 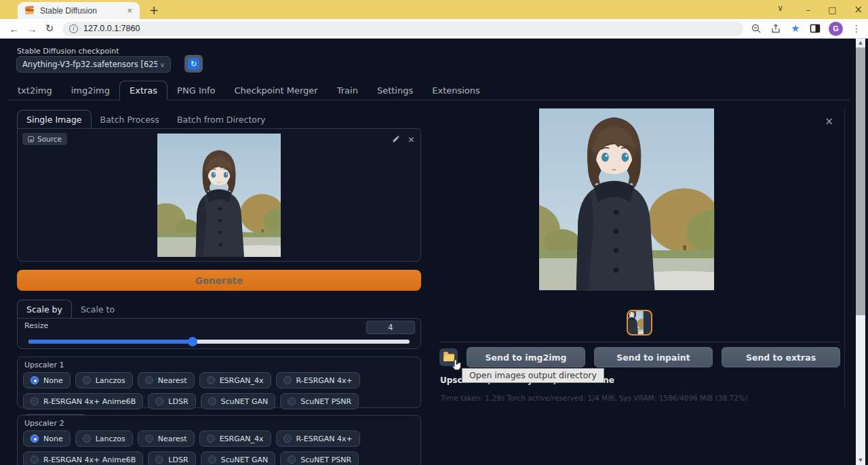 What do you see at coordinates (275, 91) in the screenshot?
I see `tab-checkpoint-merger: Checkpoint Merger` at bounding box center [275, 91].